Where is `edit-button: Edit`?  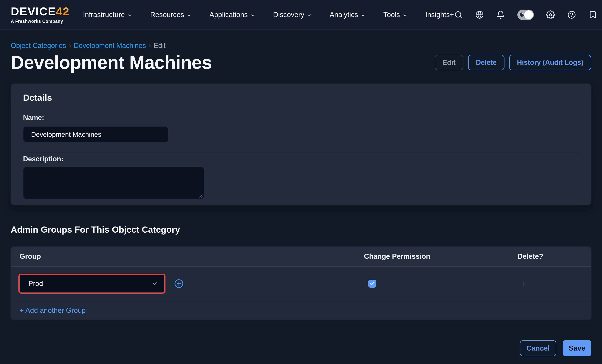 edit-button: Edit is located at coordinates (449, 62).